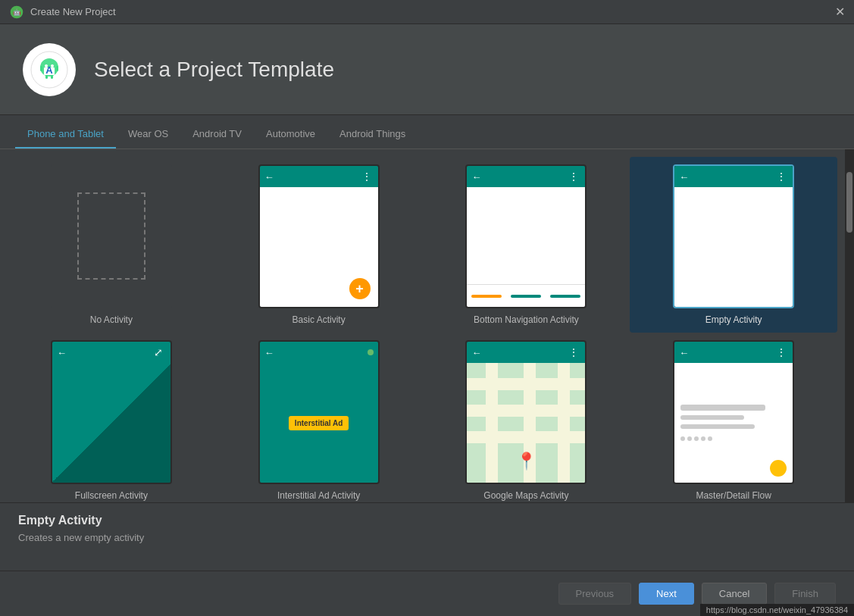  I want to click on template-no-activity: No Activity, so click(111, 245).